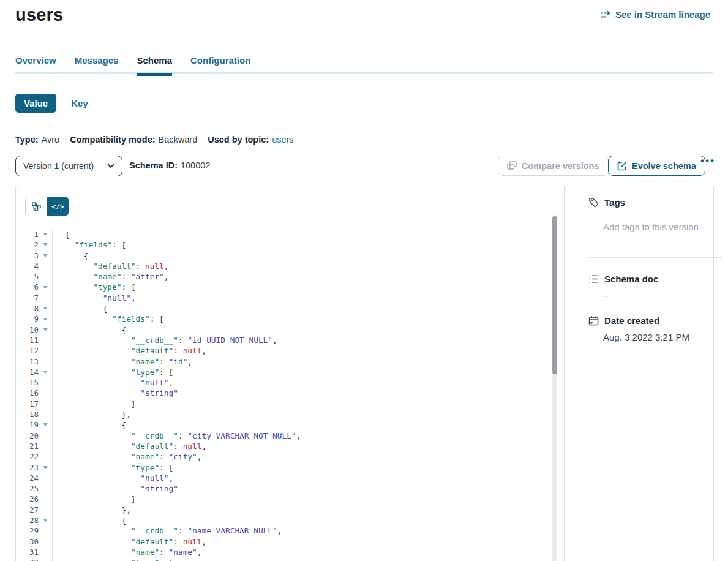  Describe the element at coordinates (27, 287) in the screenshot. I see `line-number: 6` at that location.